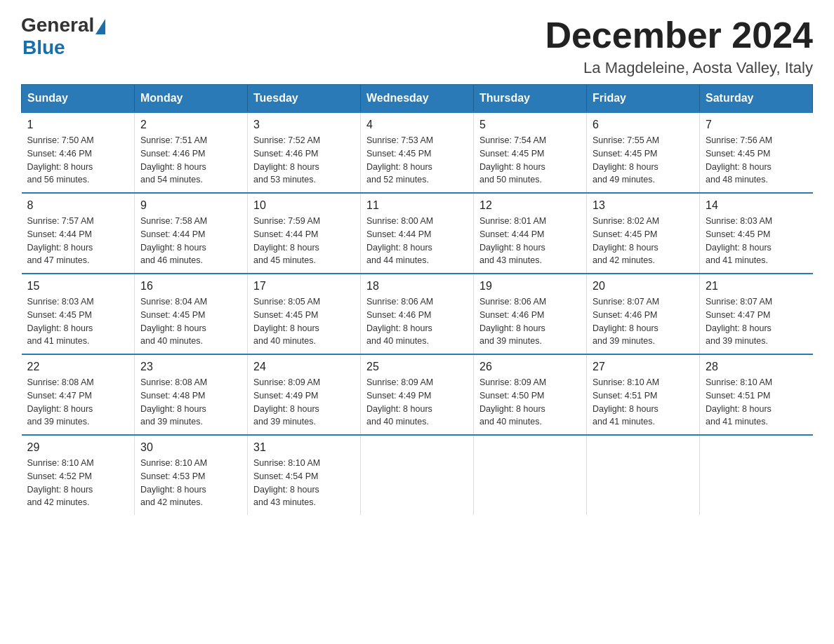 Image resolution: width=834 pixels, height=644 pixels. Describe the element at coordinates (531, 99) in the screenshot. I see `header-thursday: Thursday` at that location.